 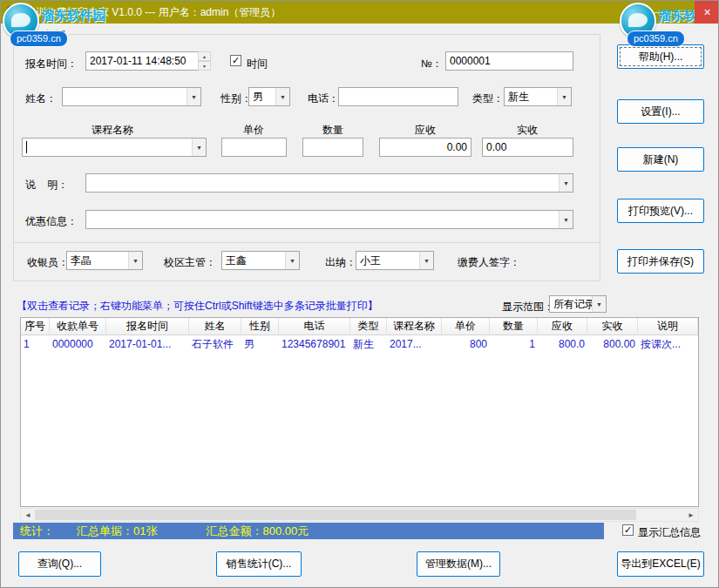 I want to click on reg-time-spinner: ▲ ▼, so click(x=204, y=61).